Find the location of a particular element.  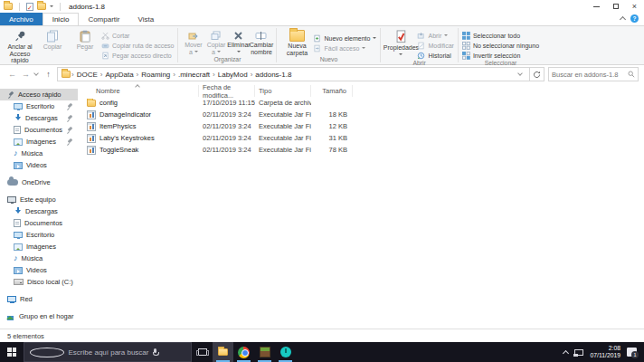

sidebar-item-pc-videos: Videos is located at coordinates (39, 270).